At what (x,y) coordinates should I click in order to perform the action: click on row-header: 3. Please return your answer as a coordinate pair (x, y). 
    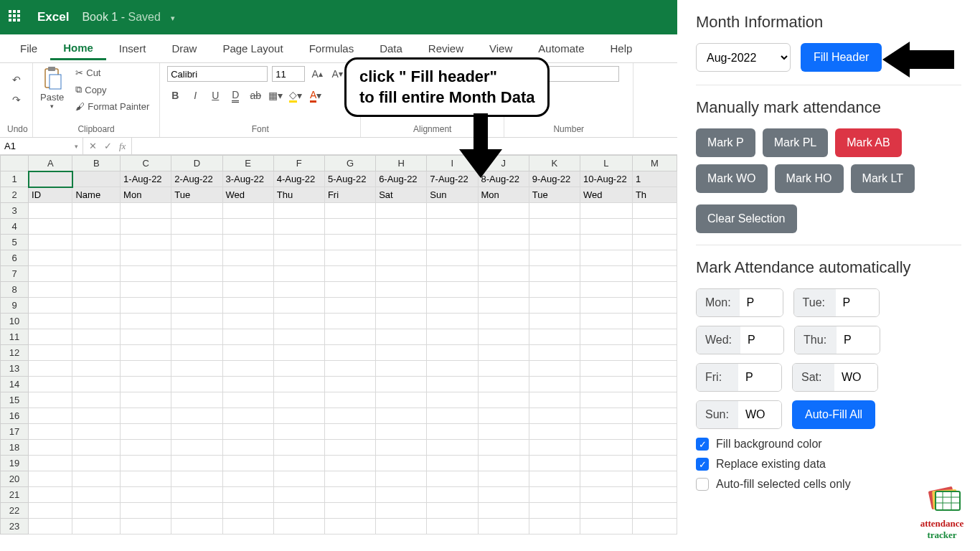
    Looking at the image, I should click on (14, 211).